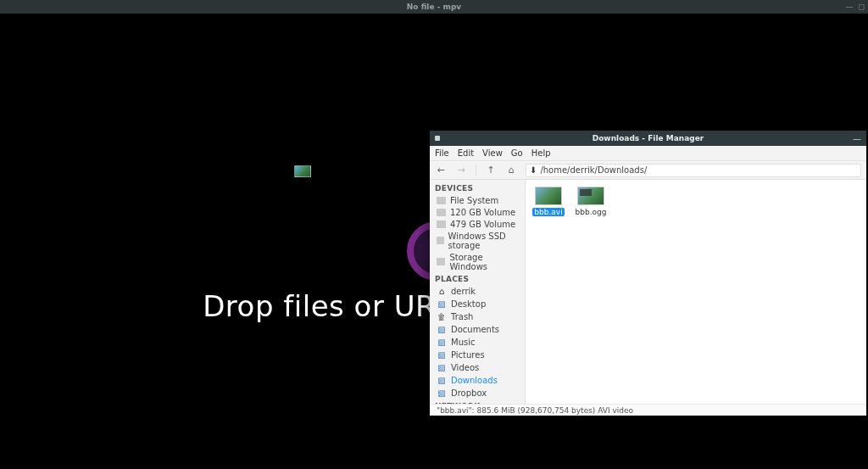  What do you see at coordinates (477, 241) in the screenshot?
I see `sidebar-device-winssd: Windows SSD storage` at bounding box center [477, 241].